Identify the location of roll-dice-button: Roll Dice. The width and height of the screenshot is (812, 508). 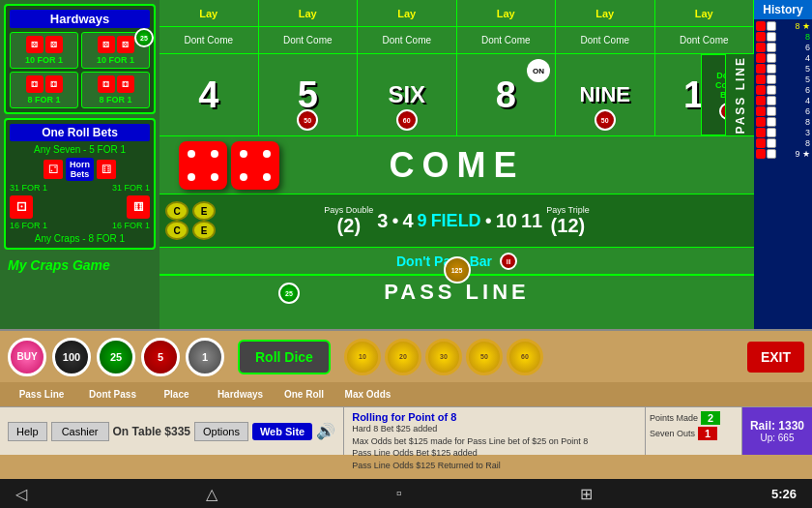
(284, 357).